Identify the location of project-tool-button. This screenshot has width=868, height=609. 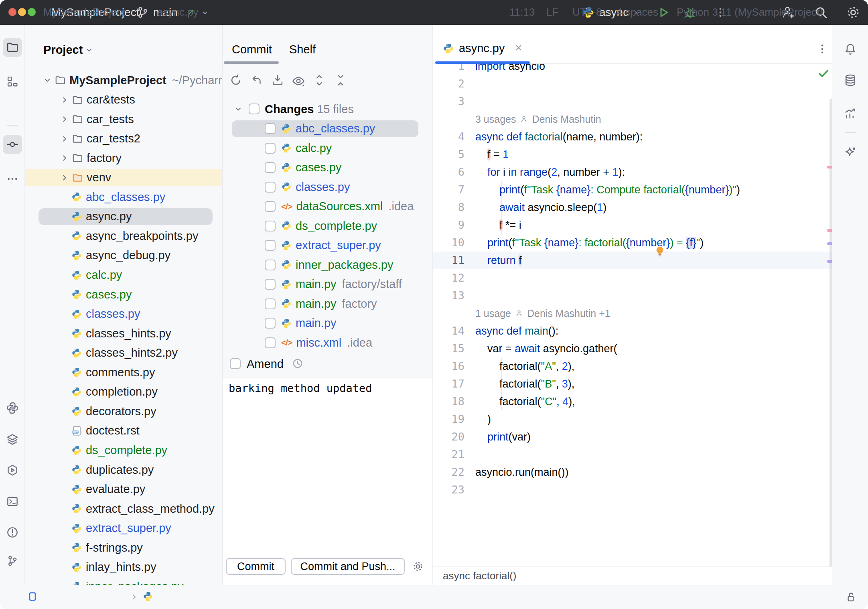
(12, 47).